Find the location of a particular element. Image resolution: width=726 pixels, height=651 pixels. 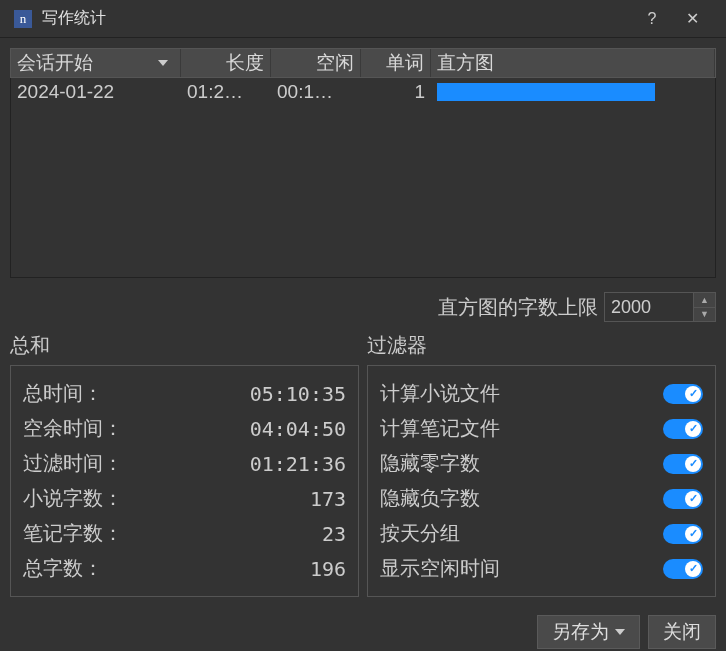

column-session-start: 会话开始 is located at coordinates (96, 63).